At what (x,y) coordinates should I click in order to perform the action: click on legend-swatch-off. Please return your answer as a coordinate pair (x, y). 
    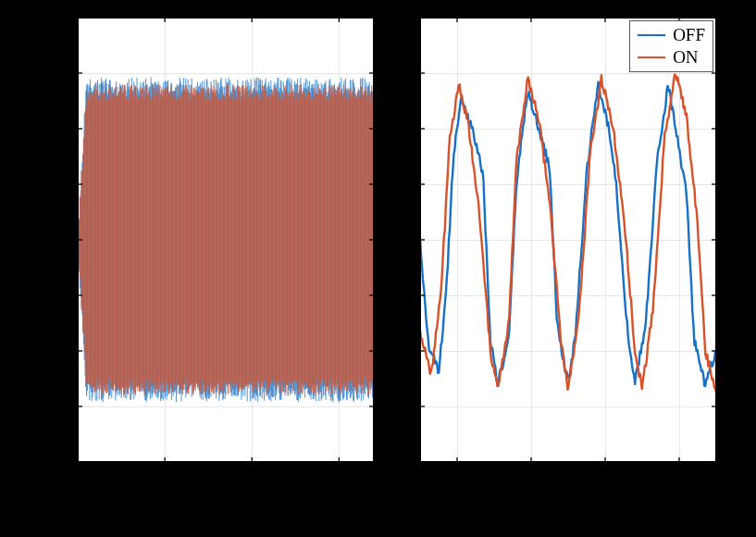
    Looking at the image, I should click on (651, 35).